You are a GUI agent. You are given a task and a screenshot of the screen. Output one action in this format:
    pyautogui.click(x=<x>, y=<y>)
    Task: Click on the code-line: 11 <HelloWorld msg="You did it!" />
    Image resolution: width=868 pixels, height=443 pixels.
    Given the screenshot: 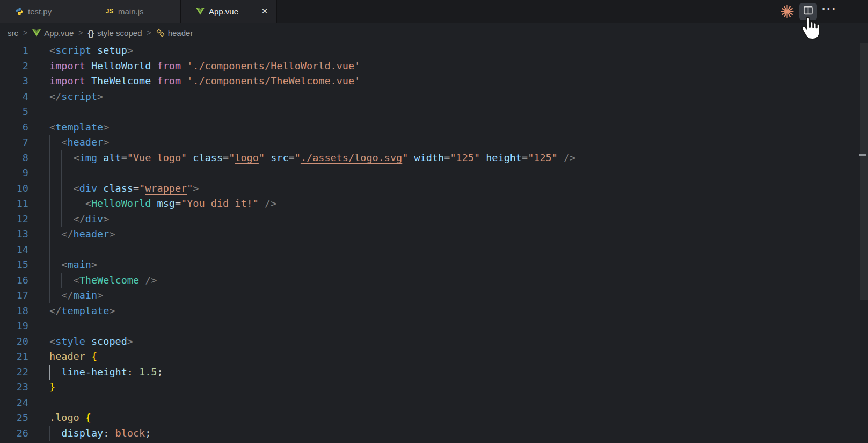 What is the action you would take?
    pyautogui.click(x=434, y=204)
    